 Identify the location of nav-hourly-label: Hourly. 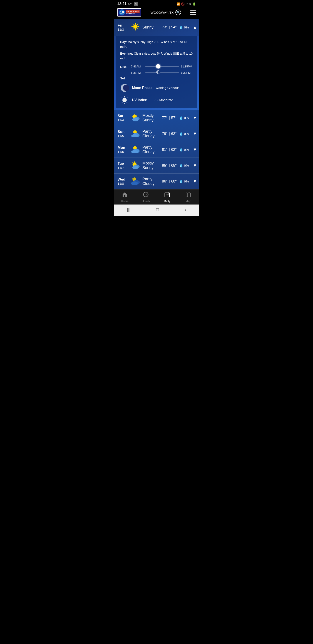
(146, 201).